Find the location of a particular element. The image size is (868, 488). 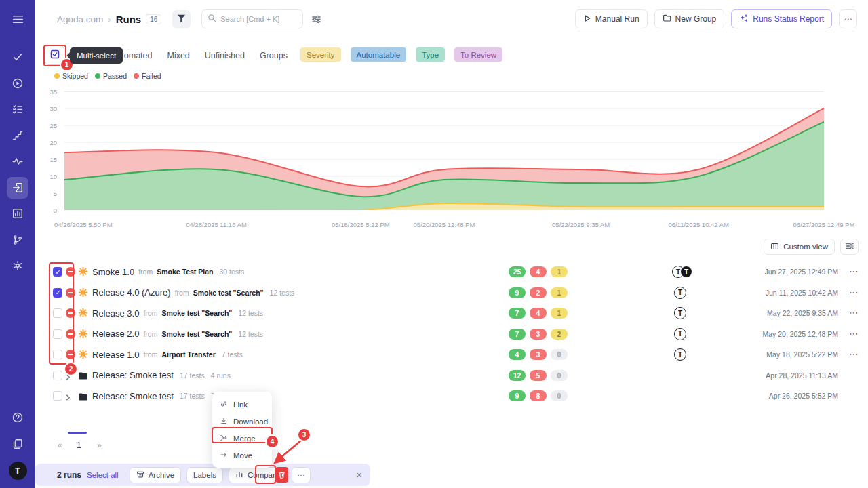

report-icon is located at coordinates (18, 214).